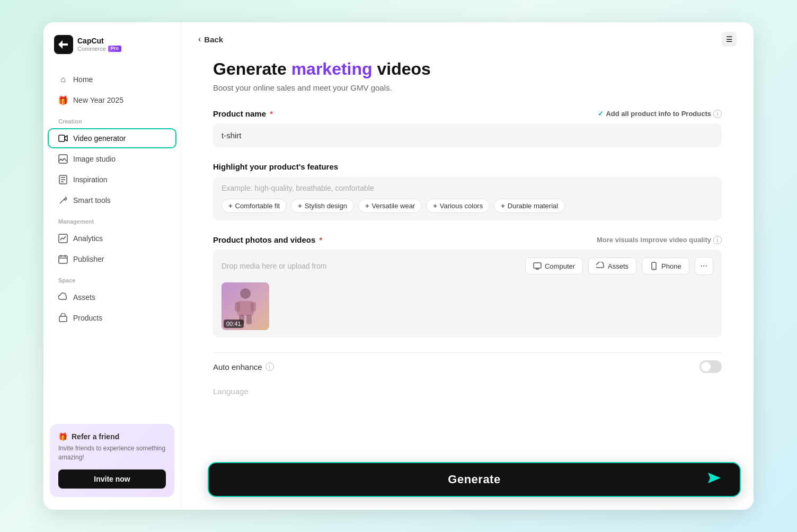  What do you see at coordinates (254, 206) in the screenshot?
I see `feature-tag-comfortable: + Comfortable fit` at bounding box center [254, 206].